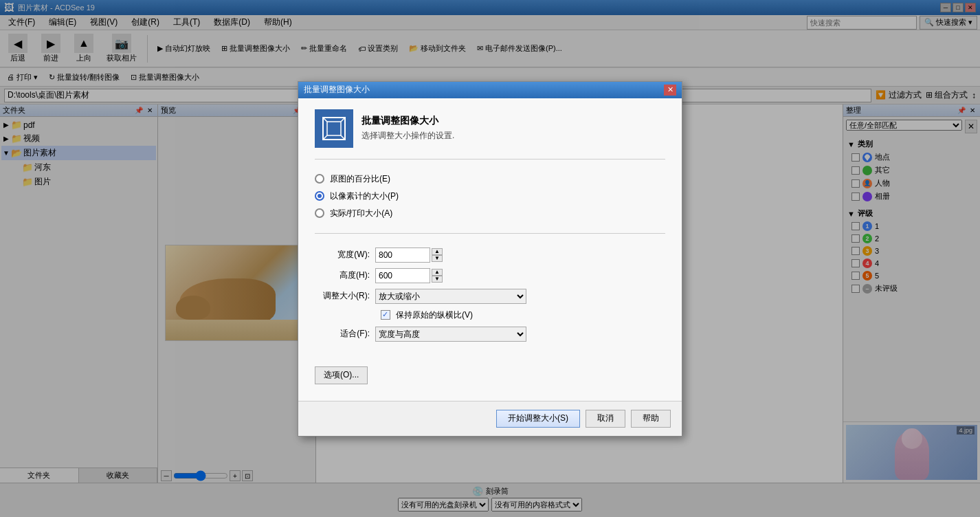 Image resolution: width=980 pixels, height=517 pixels. Describe the element at coordinates (403, 276) in the screenshot. I see `height-input` at that location.